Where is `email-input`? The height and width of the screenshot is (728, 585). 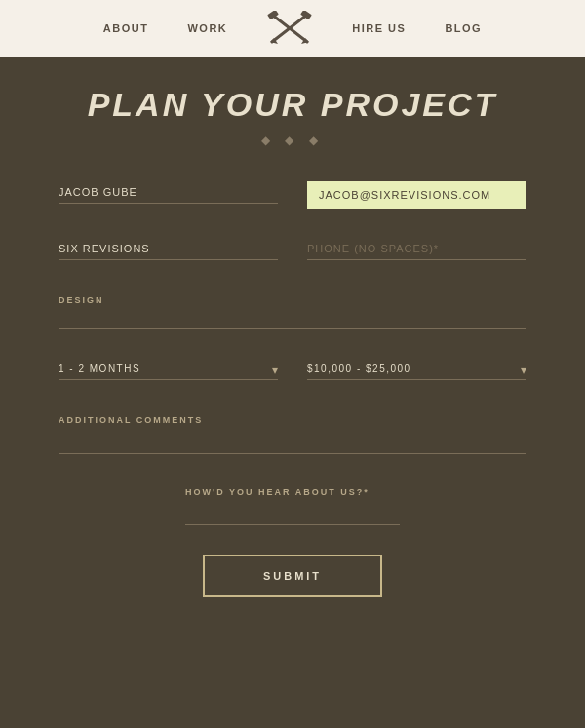
email-input is located at coordinates (417, 195).